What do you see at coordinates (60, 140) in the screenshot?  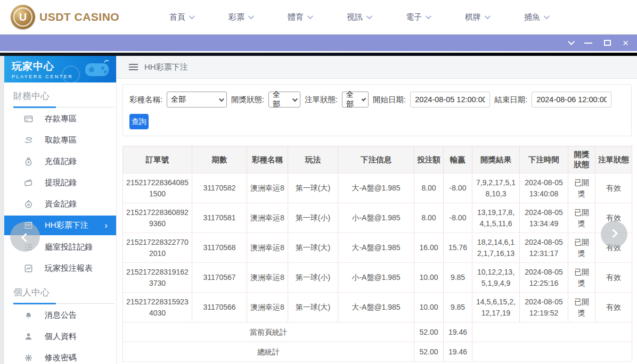 I see `sidebar-item-withdraw: 取款專區` at bounding box center [60, 140].